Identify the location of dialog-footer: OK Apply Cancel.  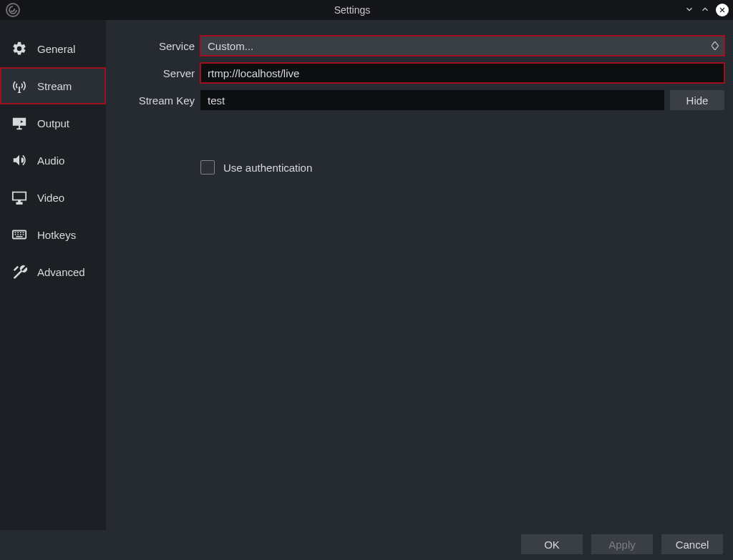
(366, 545).